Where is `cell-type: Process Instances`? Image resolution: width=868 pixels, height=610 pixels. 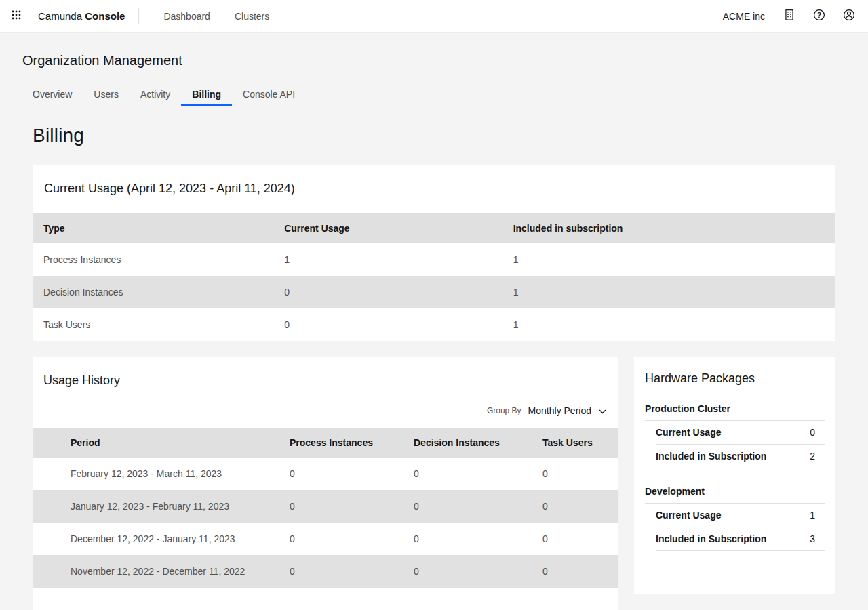
cell-type: Process Instances is located at coordinates (153, 260).